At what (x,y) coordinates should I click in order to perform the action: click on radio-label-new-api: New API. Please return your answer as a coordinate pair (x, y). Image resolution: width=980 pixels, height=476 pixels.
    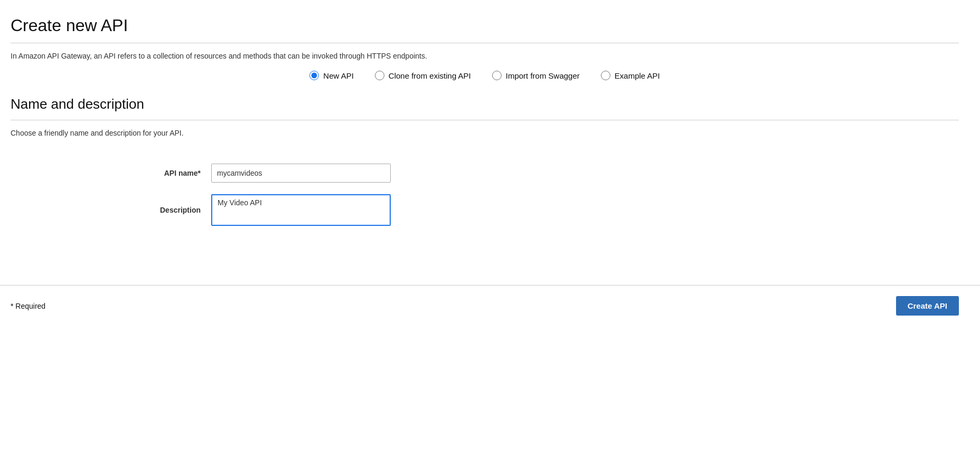
    Looking at the image, I should click on (338, 76).